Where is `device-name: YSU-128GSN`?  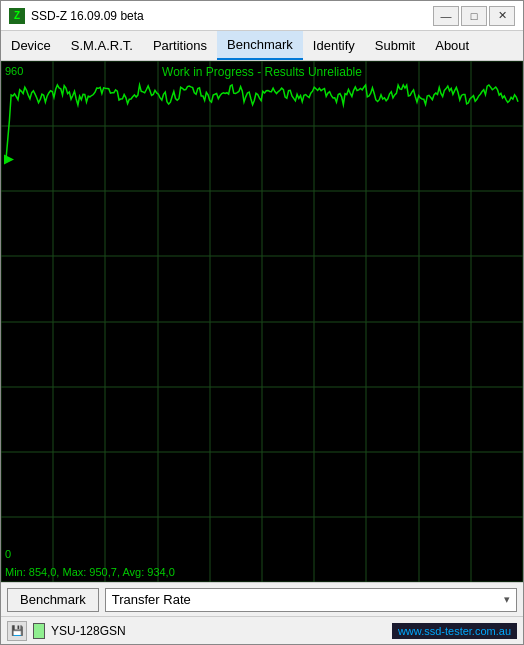 device-name: YSU-128GSN is located at coordinates (218, 631).